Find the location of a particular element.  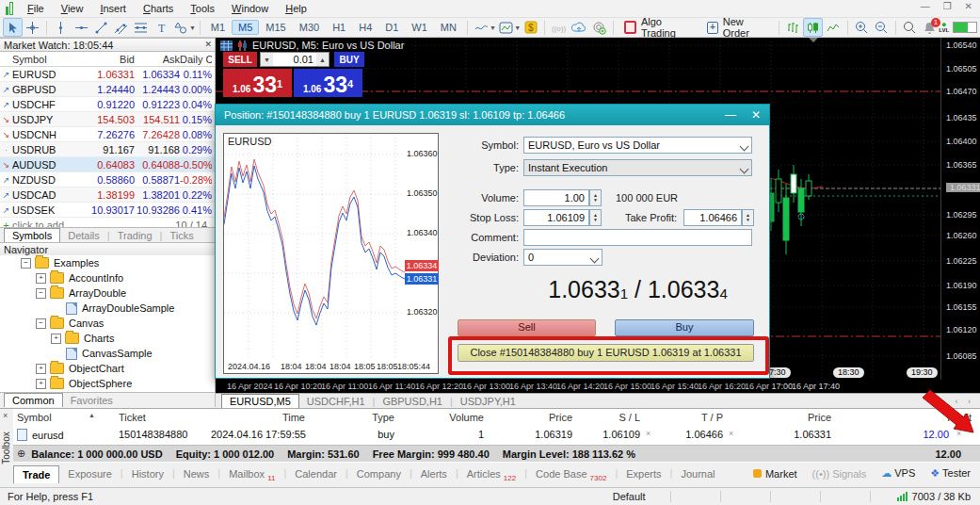

column-time: Time is located at coordinates (258, 417).